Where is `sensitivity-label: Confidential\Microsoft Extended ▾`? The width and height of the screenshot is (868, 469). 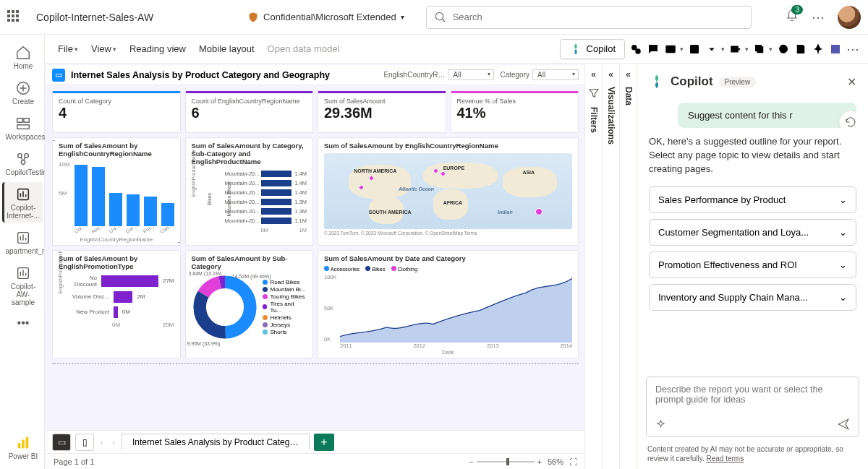
sensitivity-label: Confidential\Microsoft Extended ▾ is located at coordinates (326, 17).